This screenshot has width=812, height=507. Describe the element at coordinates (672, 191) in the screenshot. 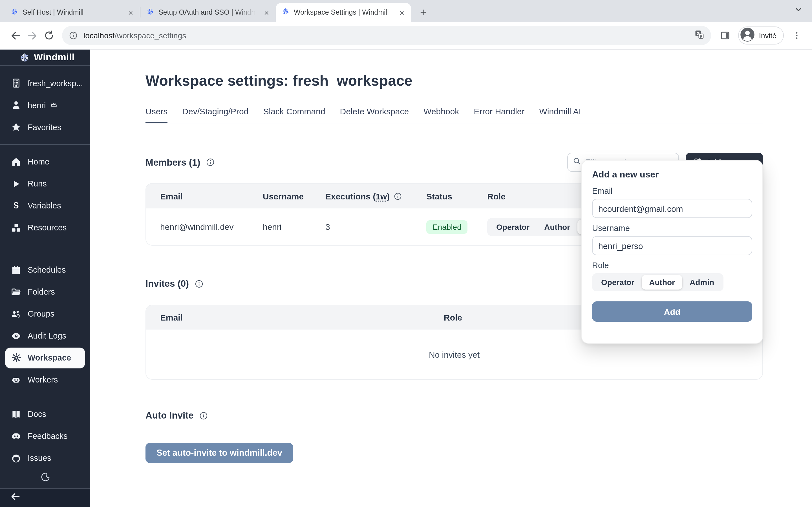

I see `email-label: Email` at that location.